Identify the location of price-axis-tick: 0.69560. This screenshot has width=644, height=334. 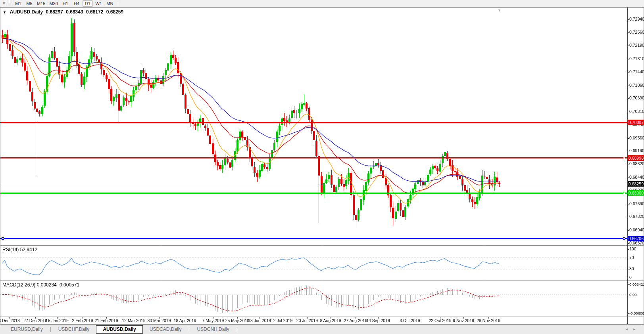
(636, 138).